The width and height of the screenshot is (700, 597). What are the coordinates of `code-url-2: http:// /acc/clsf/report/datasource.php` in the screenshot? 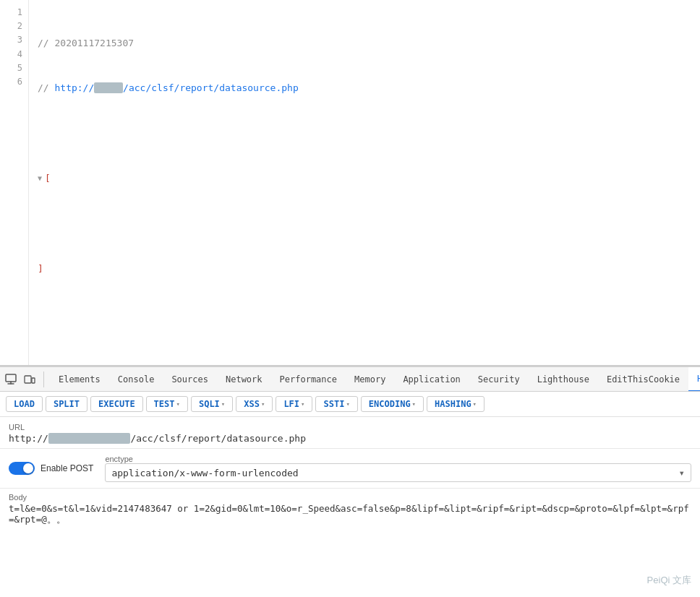 It's located at (176, 88).